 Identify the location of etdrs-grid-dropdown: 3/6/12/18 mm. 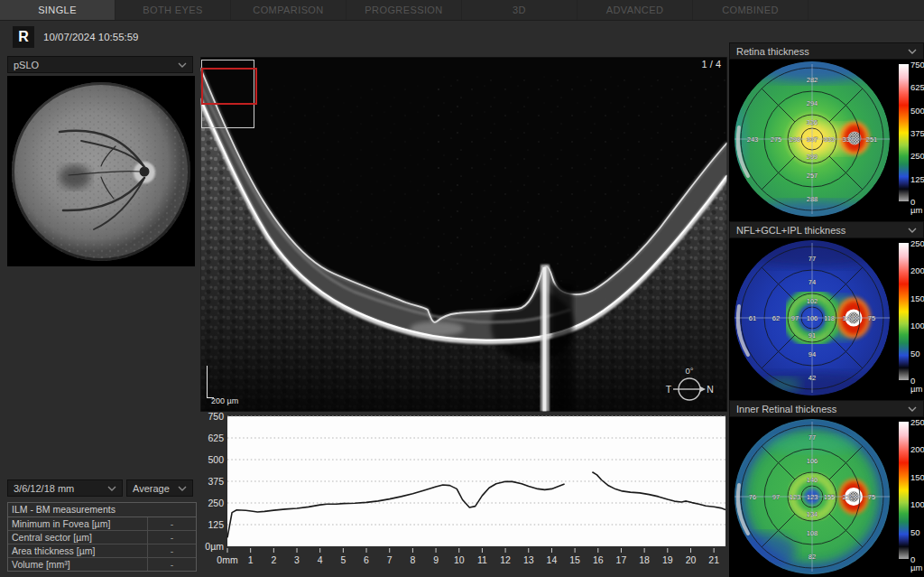
(65, 488).